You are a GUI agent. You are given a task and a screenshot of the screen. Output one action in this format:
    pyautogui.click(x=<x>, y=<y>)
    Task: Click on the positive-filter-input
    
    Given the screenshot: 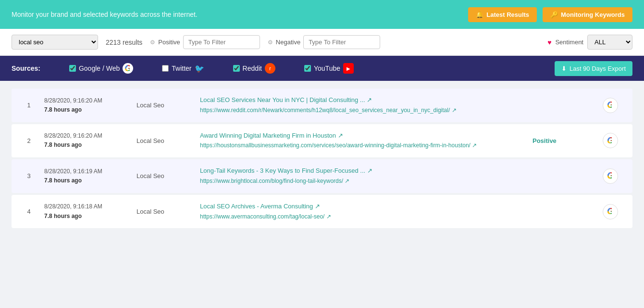 What is the action you would take?
    pyautogui.click(x=222, y=42)
    